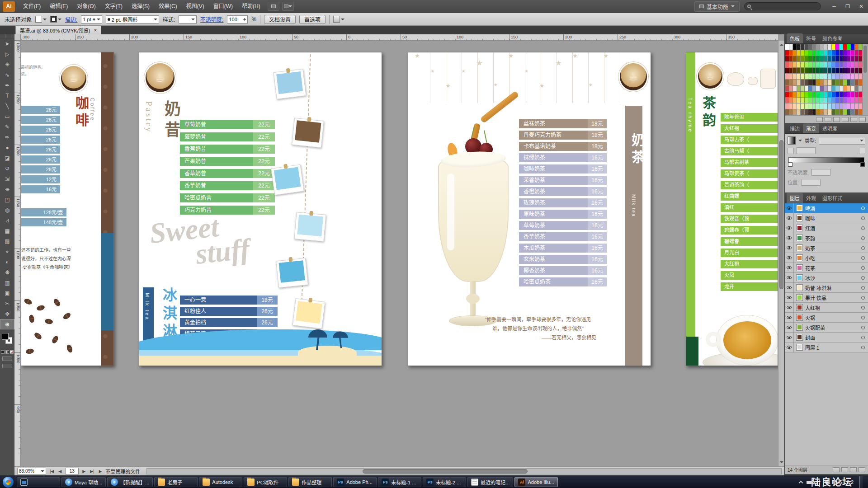  Describe the element at coordinates (176, 482) in the screenshot. I see `taskbar-app-button: 老房子` at that location.